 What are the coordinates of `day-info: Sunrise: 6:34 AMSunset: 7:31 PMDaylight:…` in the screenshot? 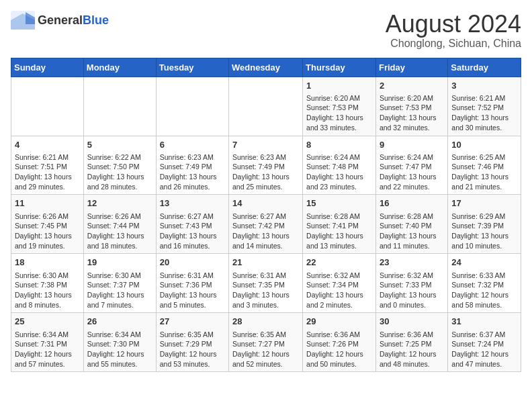 It's located at (47, 349).